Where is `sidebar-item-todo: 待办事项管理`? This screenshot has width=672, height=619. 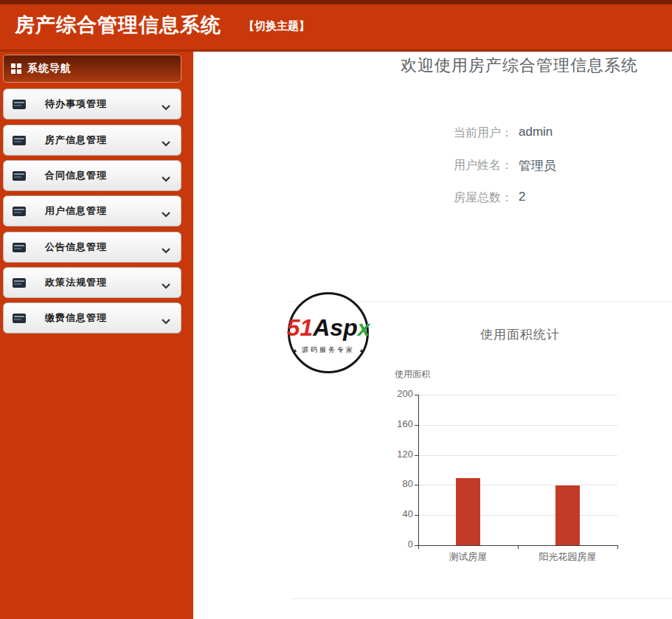
sidebar-item-todo: 待办事项管理 is located at coordinates (92, 104).